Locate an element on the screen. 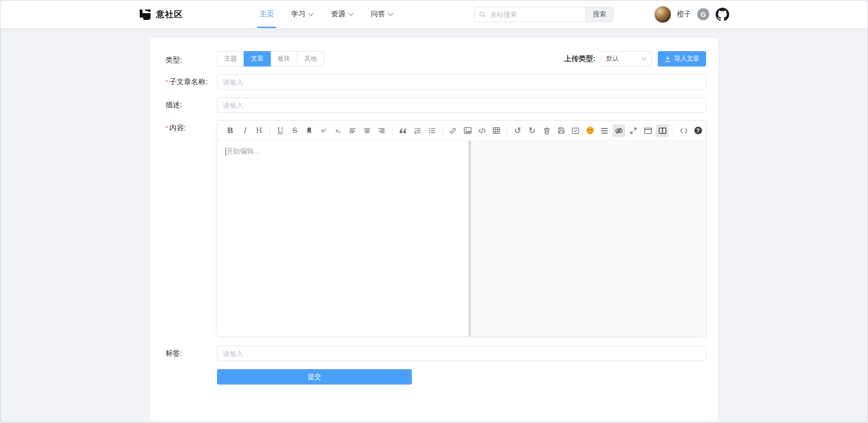 This screenshot has height=423, width=868. trash-icon is located at coordinates (547, 131).